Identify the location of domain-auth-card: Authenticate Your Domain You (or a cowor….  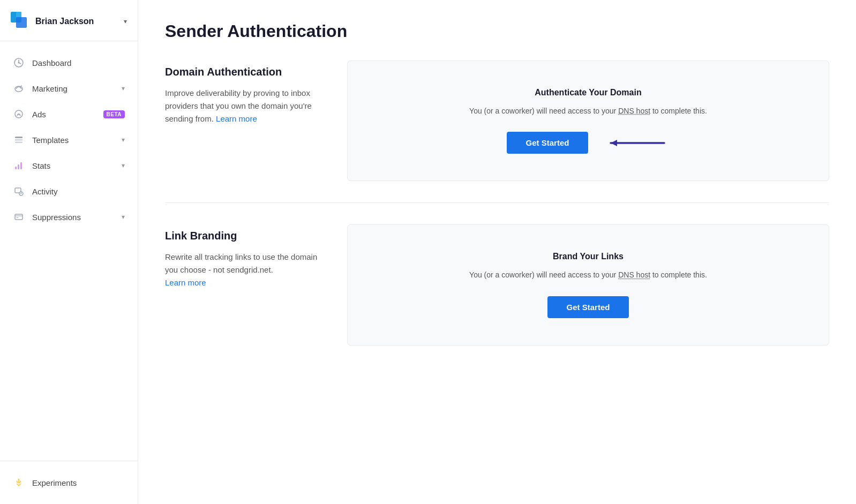
(588, 121).